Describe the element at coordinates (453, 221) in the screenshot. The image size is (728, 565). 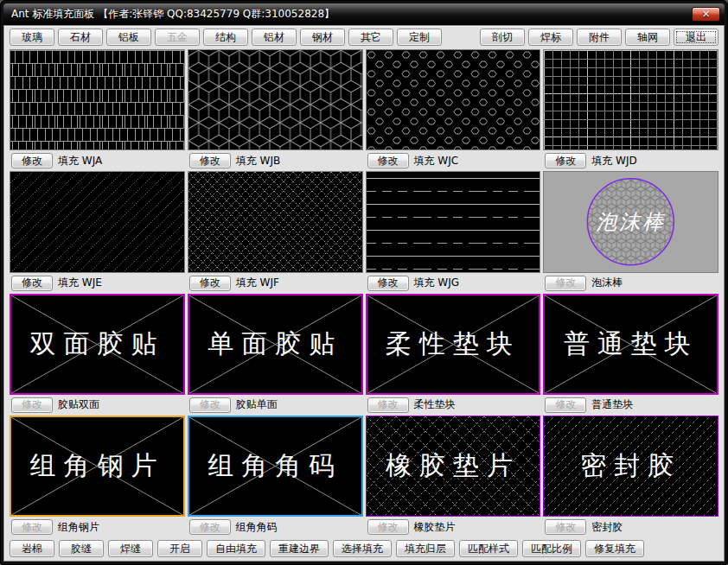
I see `dashed-hlines-pattern-preview` at that location.